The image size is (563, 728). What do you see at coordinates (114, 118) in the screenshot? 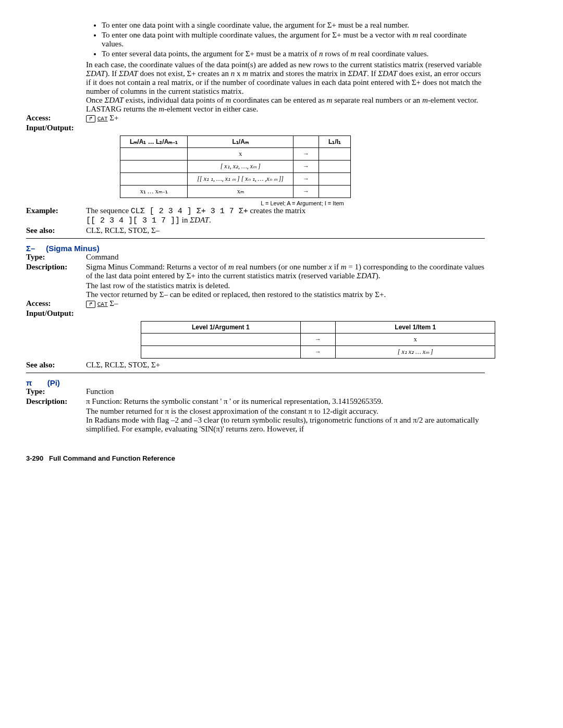
I see `access-suffix: Σ+` at bounding box center [114, 118].